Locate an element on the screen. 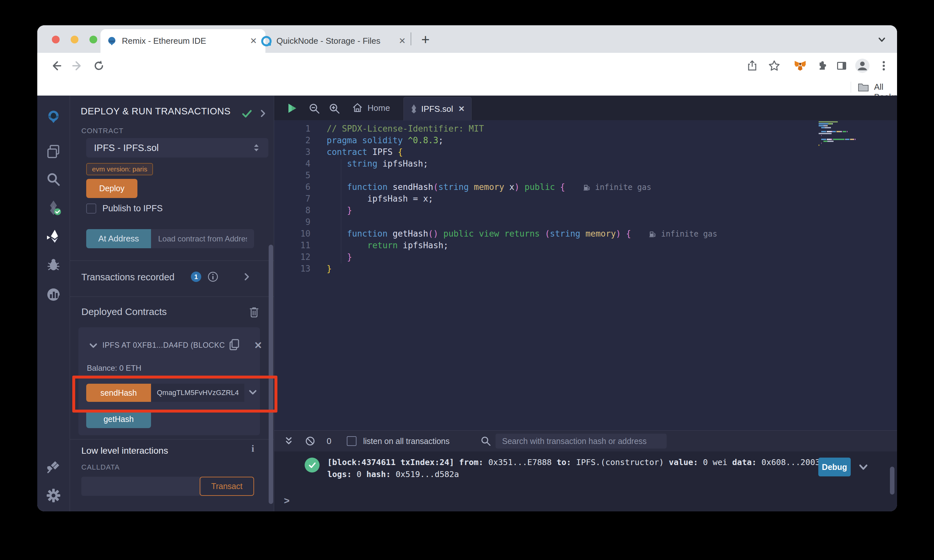  plugin-manager-icon is located at coordinates (54, 467).